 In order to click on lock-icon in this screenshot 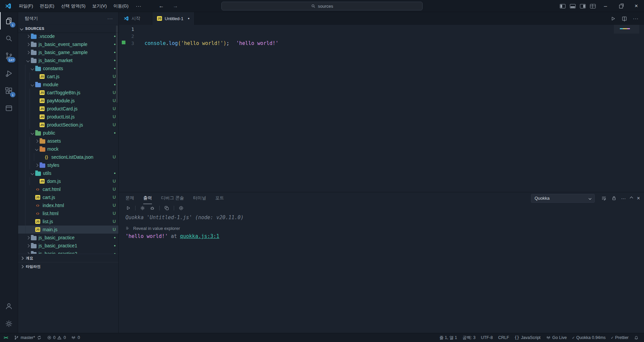, I will do `click(614, 198)`.